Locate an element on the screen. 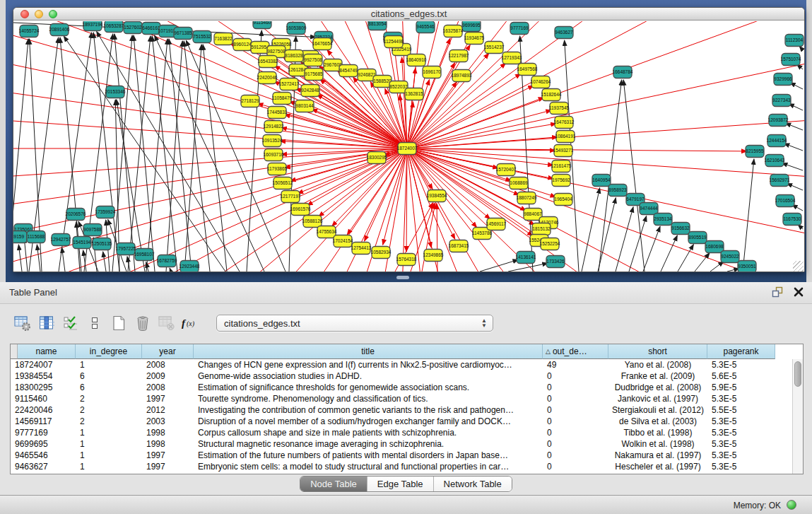 The image size is (812, 514). graph-node: 1068869 is located at coordinates (519, 184).